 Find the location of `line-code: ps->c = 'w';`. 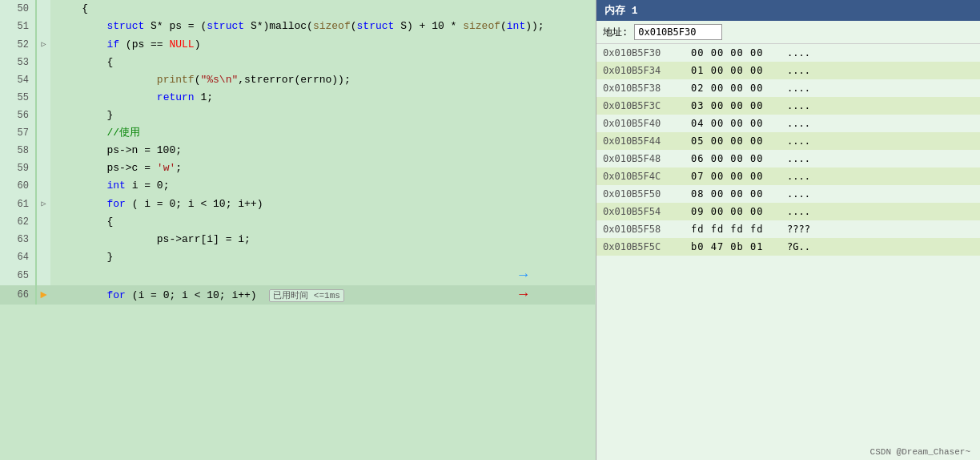

line-code: ps->c = 'w'; is located at coordinates (323, 168).